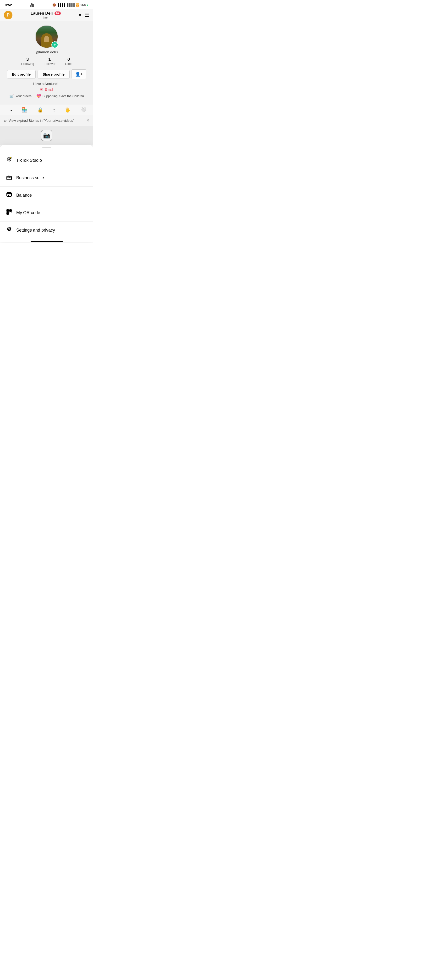  Describe the element at coordinates (46, 148) in the screenshot. I see `sheet-handle` at that location.